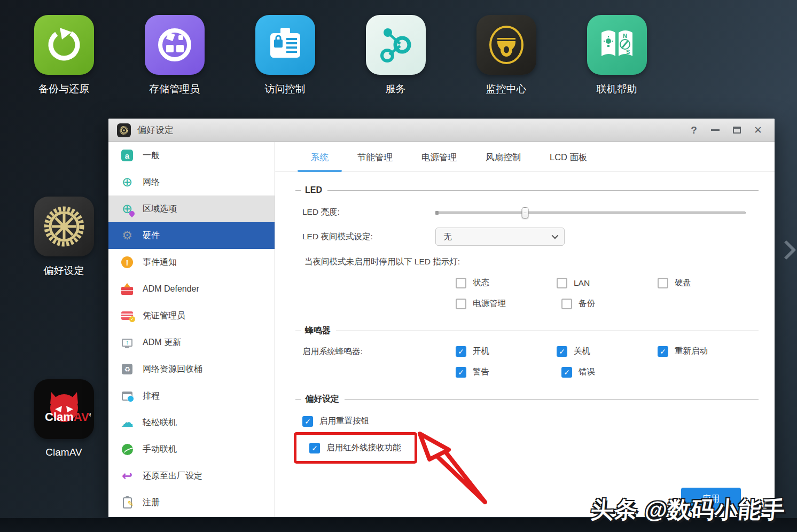 The image size is (797, 532). What do you see at coordinates (191, 209) in the screenshot?
I see `sidebar-item-regional-options: ⊕ 区域选项` at bounding box center [191, 209].